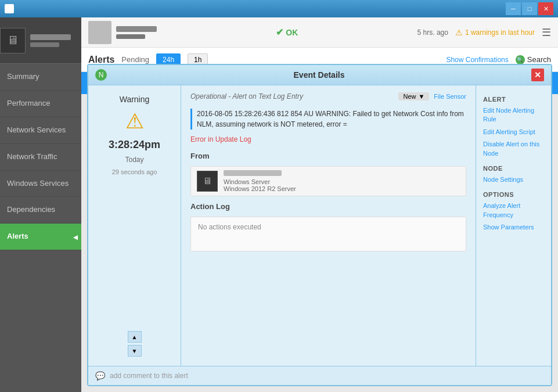 The width and height of the screenshot is (558, 392). I want to click on sidebar-item-alerts: Alerts, so click(41, 237).